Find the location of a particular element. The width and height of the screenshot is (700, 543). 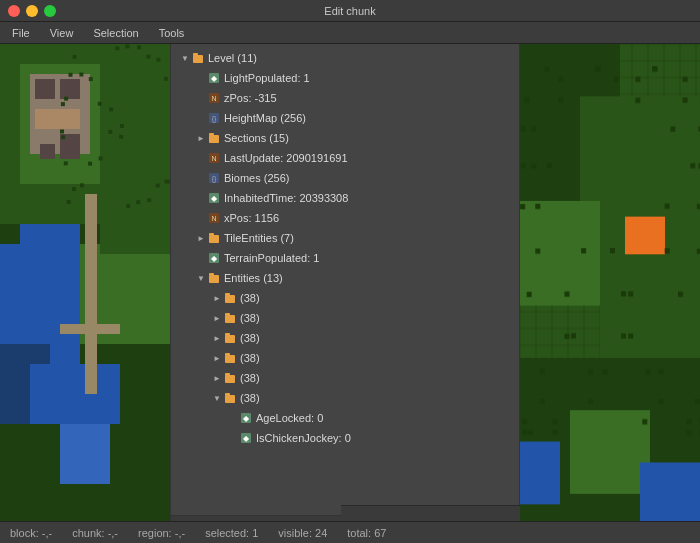

array-icon: {} is located at coordinates (214, 178).